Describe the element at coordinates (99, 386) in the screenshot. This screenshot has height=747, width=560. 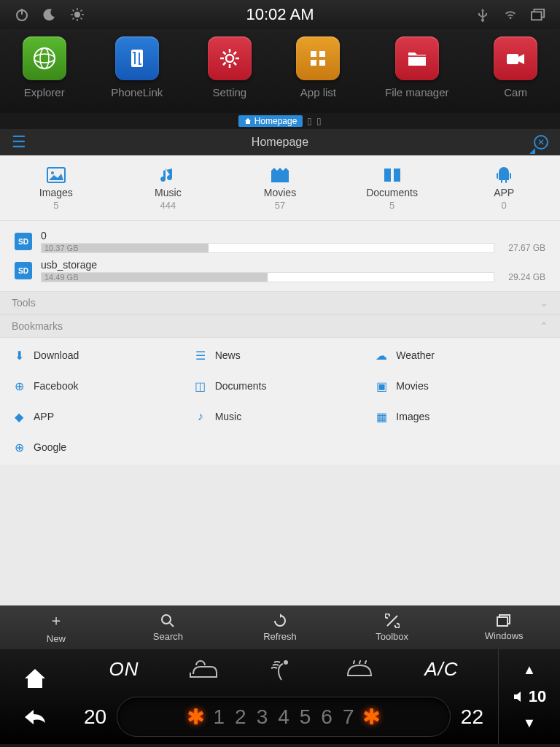
I see `bookmark-facebook: ⊕Facebook` at that location.